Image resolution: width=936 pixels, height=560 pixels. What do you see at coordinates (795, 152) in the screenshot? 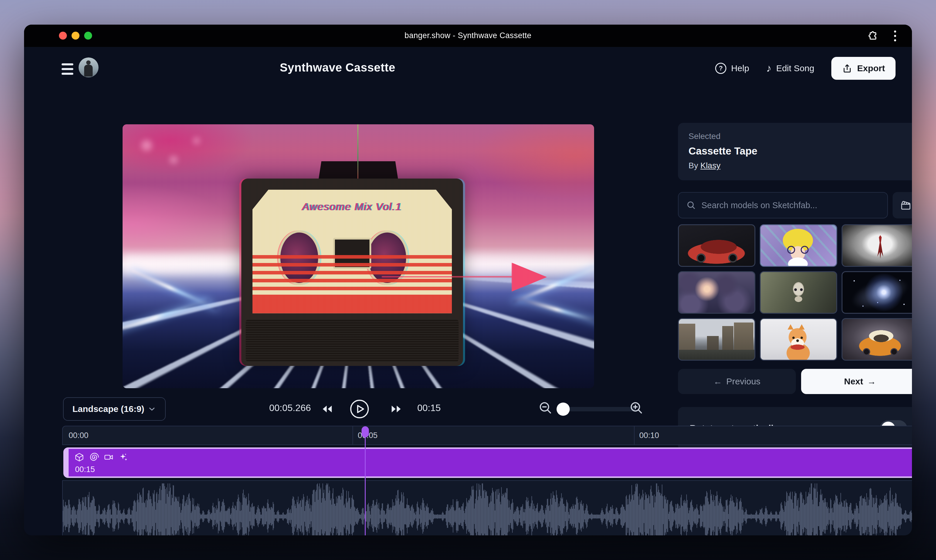
I see `selected-model-card: Selected Cassette Tape By Klasy` at bounding box center [795, 152].